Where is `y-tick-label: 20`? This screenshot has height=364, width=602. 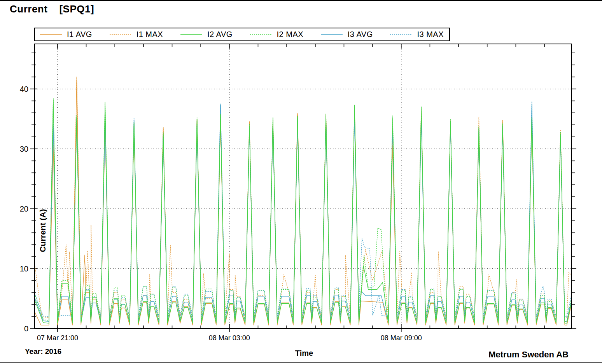 y-tick-label: 20 is located at coordinates (17, 209).